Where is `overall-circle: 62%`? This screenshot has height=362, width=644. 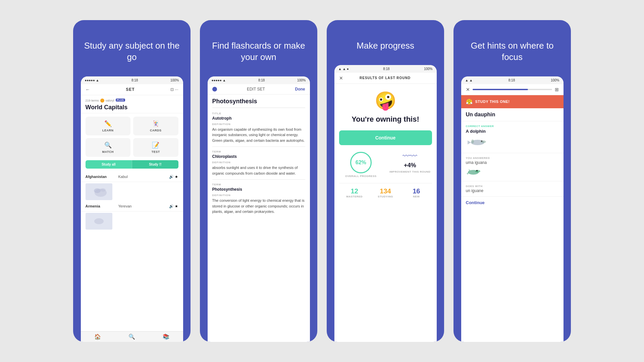
overall-circle: 62% is located at coordinates (361, 163).